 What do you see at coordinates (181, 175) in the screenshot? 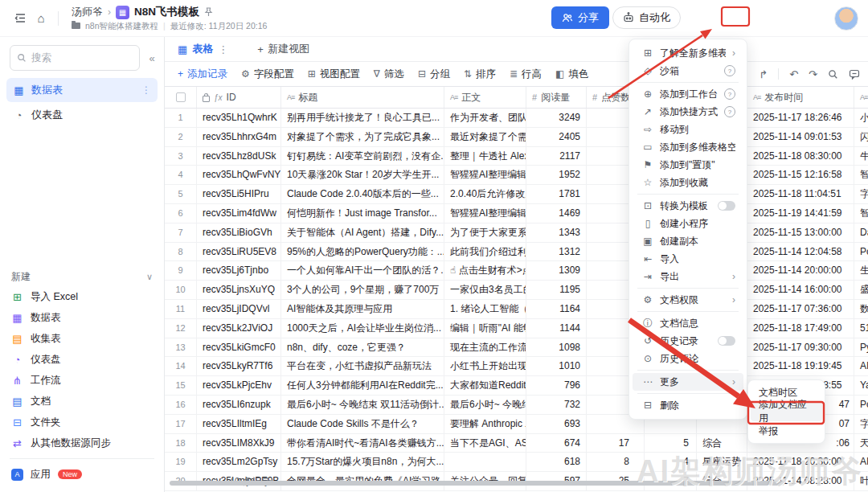
I see `row-number: 4` at bounding box center [181, 175].